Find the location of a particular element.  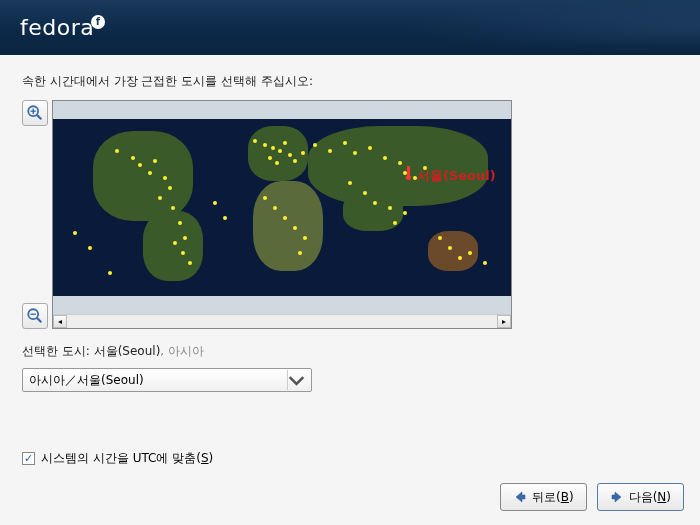

utc-checkbox-row: ✓ 시스템의 시간을 UTC에 맞춤(S) is located at coordinates (350, 458).